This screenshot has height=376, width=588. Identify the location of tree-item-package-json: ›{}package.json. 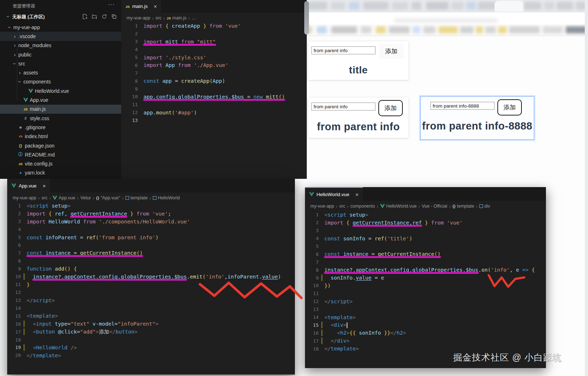
(60, 145).